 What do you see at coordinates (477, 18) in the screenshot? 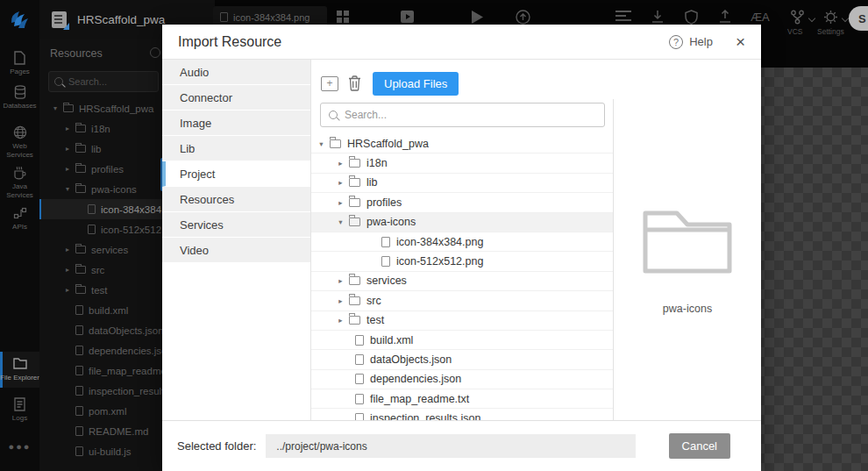
I see `run-icon` at bounding box center [477, 18].